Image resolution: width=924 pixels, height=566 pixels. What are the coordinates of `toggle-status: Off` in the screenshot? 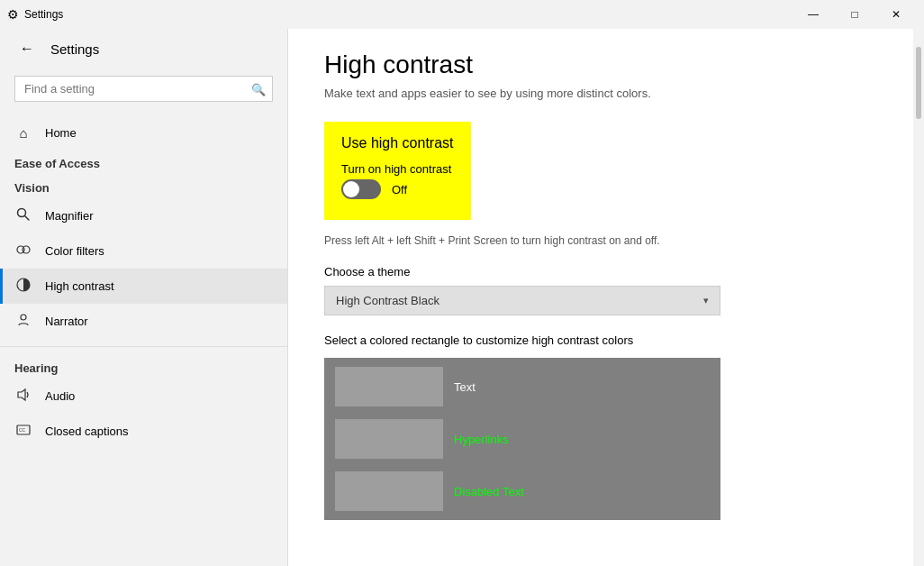 It's located at (400, 189).